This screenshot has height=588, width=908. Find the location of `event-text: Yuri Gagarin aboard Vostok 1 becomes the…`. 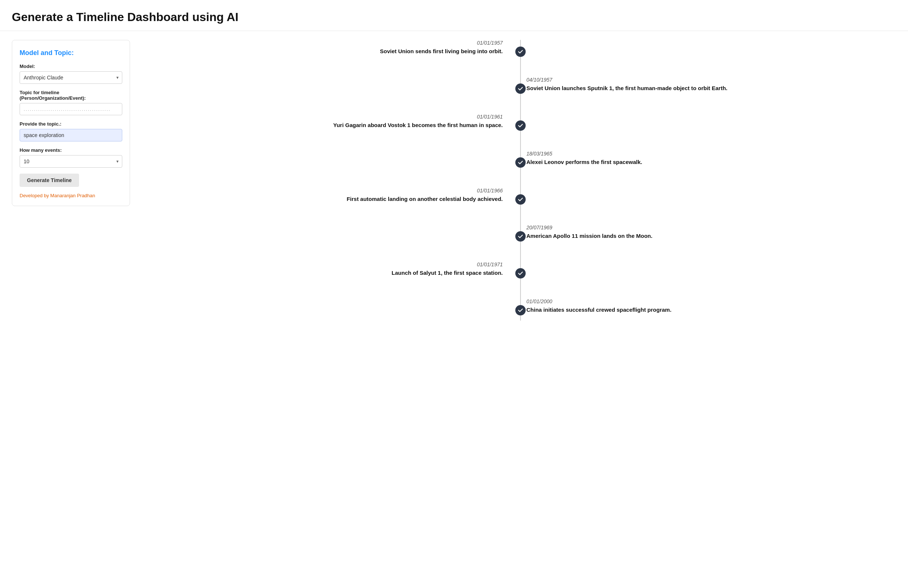

event-text: Yuri Gagarin aboard Vostok 1 becomes the… is located at coordinates (327, 125).